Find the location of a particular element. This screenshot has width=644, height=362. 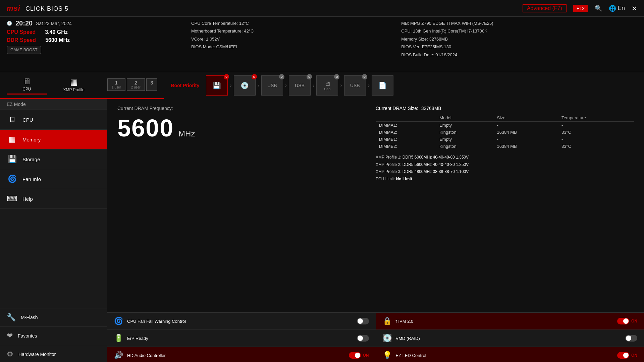

favorites-icon: ❤ is located at coordinates (10, 336).